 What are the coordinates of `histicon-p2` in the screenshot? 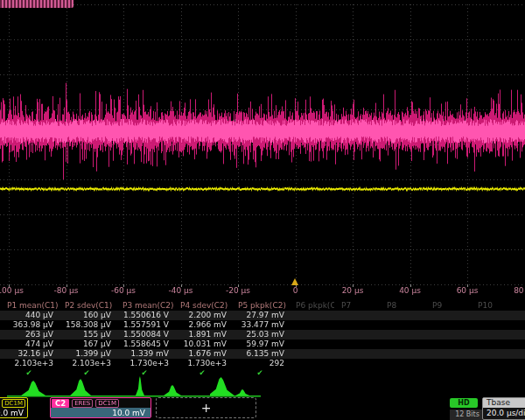 It's located at (83, 386).